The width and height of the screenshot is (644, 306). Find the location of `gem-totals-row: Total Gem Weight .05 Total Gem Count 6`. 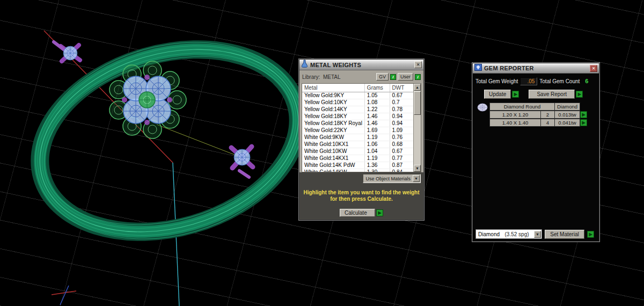

gem-totals-row: Total Gem Weight .05 Total Gem Count 6 is located at coordinates (536, 81).